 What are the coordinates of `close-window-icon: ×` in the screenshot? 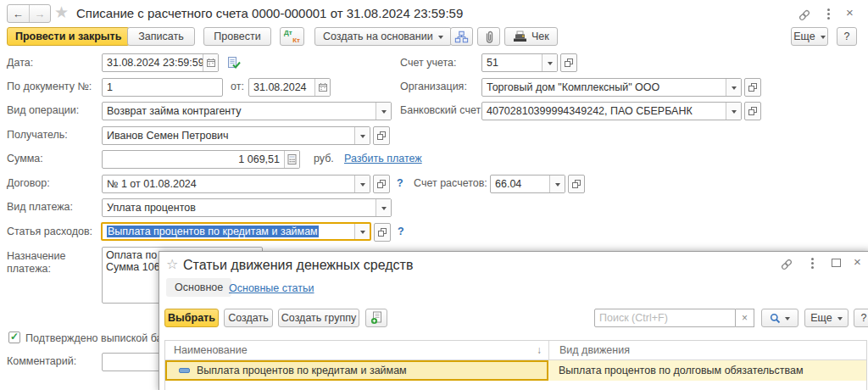 It's located at (849, 12).